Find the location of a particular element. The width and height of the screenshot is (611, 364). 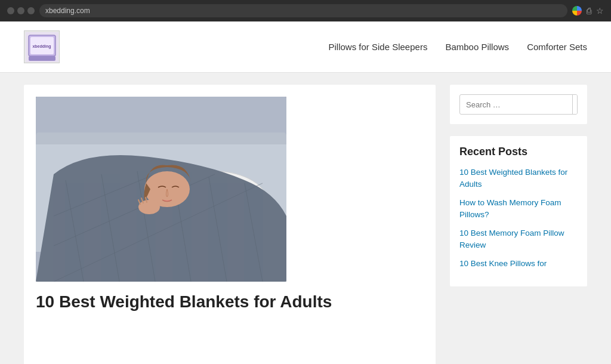

recent-post-3: 10 Best Memory Foam Pillow Review is located at coordinates (519, 239).